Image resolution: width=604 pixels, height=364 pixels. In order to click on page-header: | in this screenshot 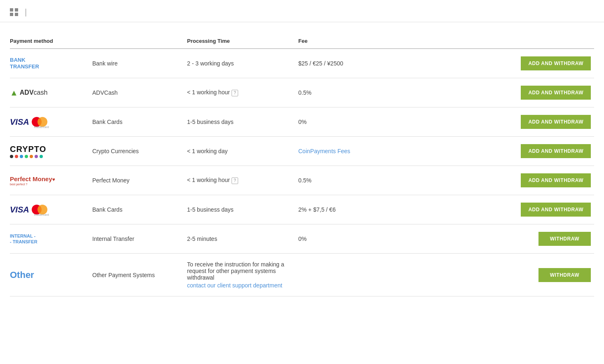, I will do `click(302, 11)`.